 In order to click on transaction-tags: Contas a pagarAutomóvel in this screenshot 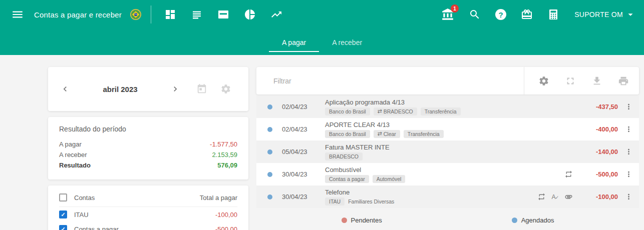, I will do `click(445, 179)`.